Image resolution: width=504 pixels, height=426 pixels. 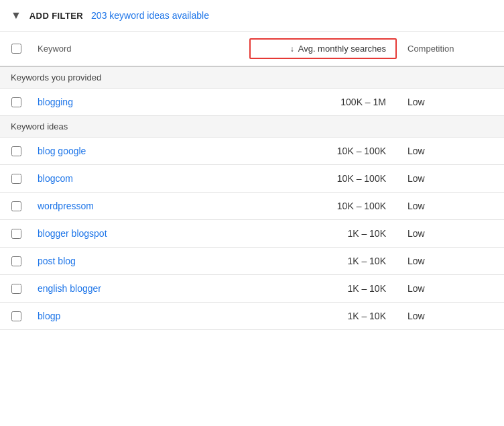 What do you see at coordinates (141, 151) in the screenshot?
I see `row-keyword: blog google` at bounding box center [141, 151].